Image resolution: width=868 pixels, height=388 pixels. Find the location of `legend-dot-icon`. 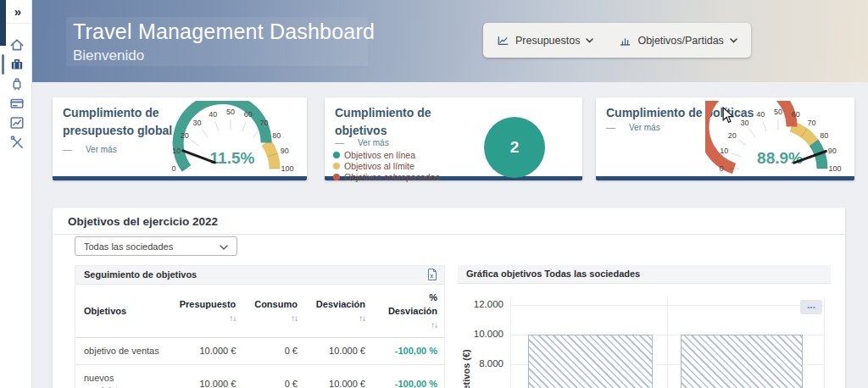

legend-dot-icon is located at coordinates (337, 177).